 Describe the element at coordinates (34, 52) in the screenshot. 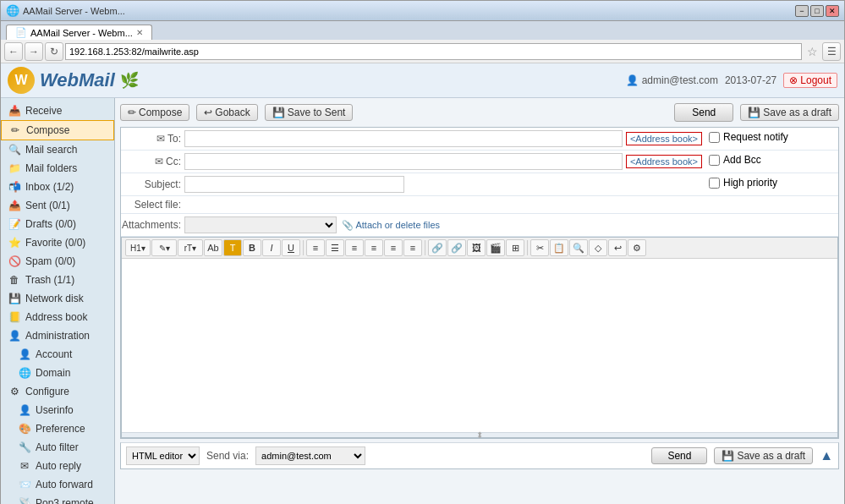

I see `forward-btn: →` at that location.